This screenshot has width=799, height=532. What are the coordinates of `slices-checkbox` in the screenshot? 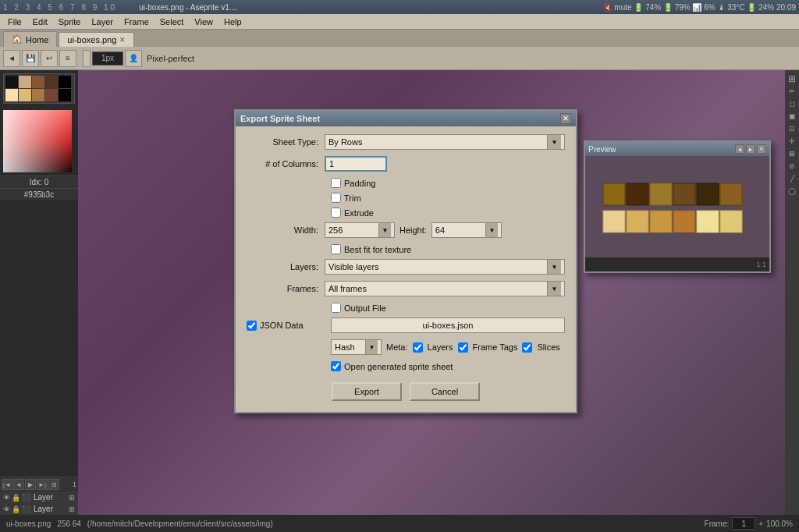 It's located at (527, 348).